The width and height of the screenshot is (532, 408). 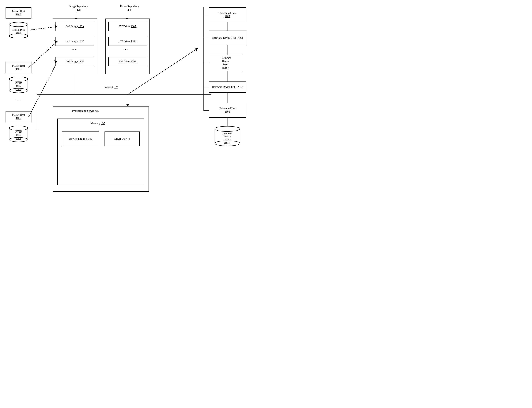 What do you see at coordinates (18, 11) in the screenshot?
I see `master-host-a-label: Master Host` at bounding box center [18, 11].